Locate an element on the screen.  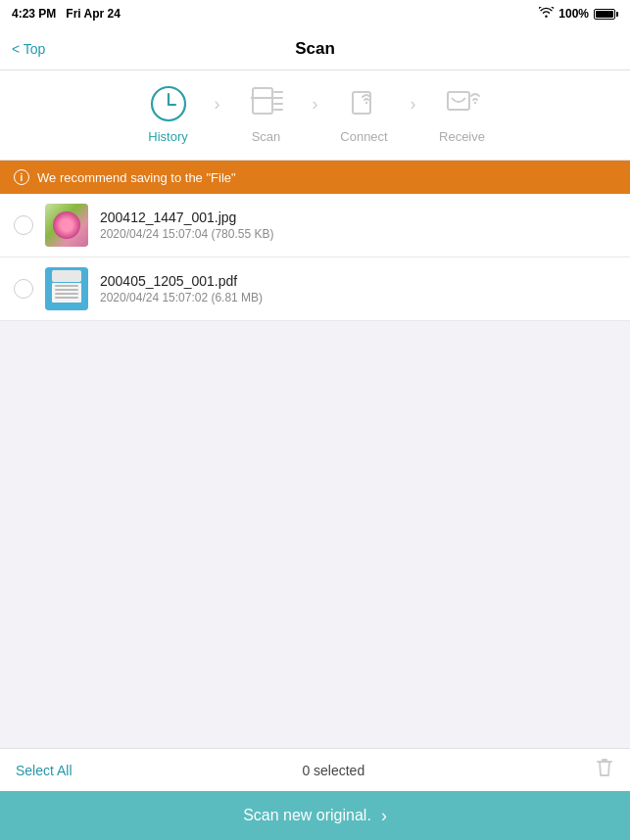
file-meta-2: 2020/04/24 15:07:02 (6.81 MB) is located at coordinates (359, 298).